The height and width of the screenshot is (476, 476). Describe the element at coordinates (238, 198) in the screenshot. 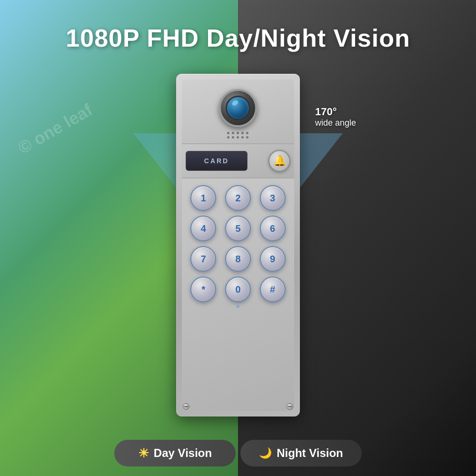

I see `key-2: 2` at that location.